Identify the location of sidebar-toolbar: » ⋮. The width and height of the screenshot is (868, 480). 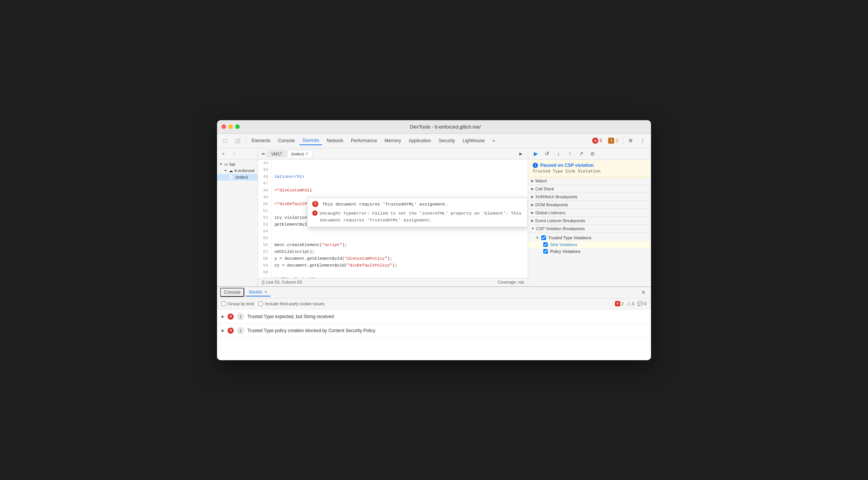
(237, 154).